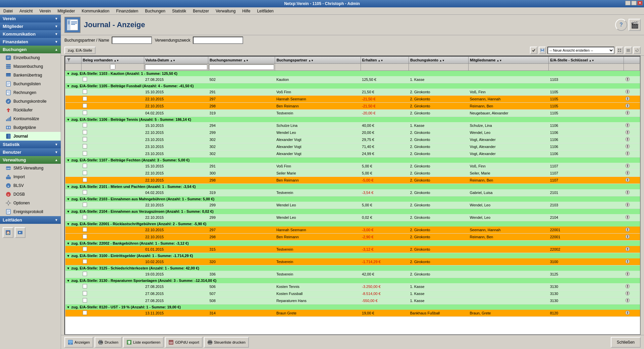  What do you see at coordinates (30, 101) in the screenshot?
I see `sidebar-item-buchungskontrolle: ✓ Buchungskontrolle` at bounding box center [30, 101].